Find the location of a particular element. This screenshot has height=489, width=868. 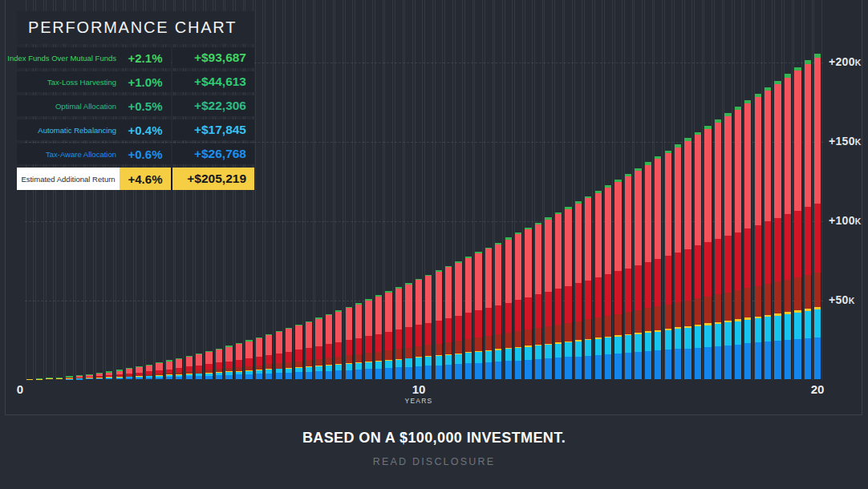

legend-total-value: +$205,219 is located at coordinates (213, 179).